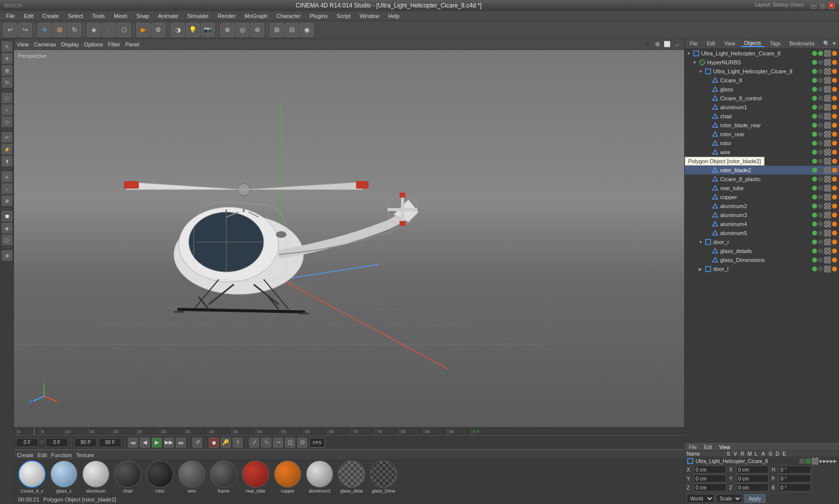 The width and height of the screenshot is (839, 504). What do you see at coordinates (289, 16) in the screenshot?
I see `menu-character: Character` at bounding box center [289, 16].